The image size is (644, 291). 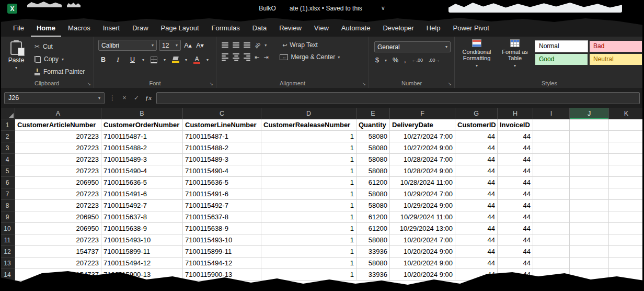 What do you see at coordinates (422, 275) in the screenshot?
I see `cell-F14: 10/20/2024 9:00` at bounding box center [422, 275].